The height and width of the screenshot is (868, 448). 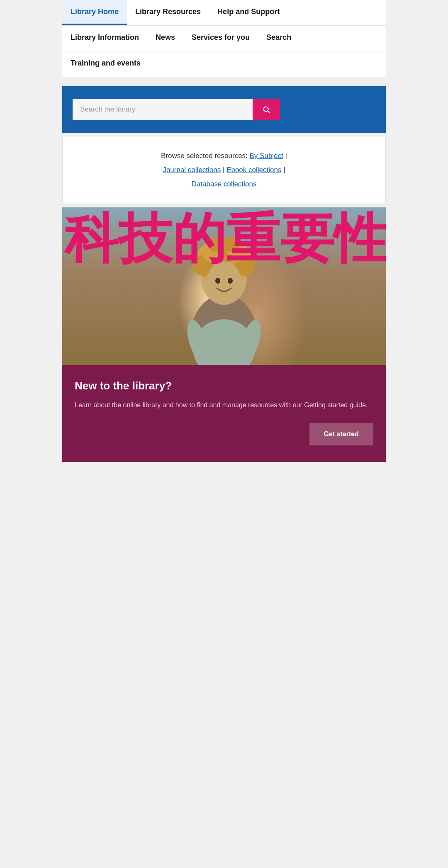 What do you see at coordinates (248, 12) in the screenshot?
I see `nav-help-support: Help and Support` at bounding box center [248, 12].